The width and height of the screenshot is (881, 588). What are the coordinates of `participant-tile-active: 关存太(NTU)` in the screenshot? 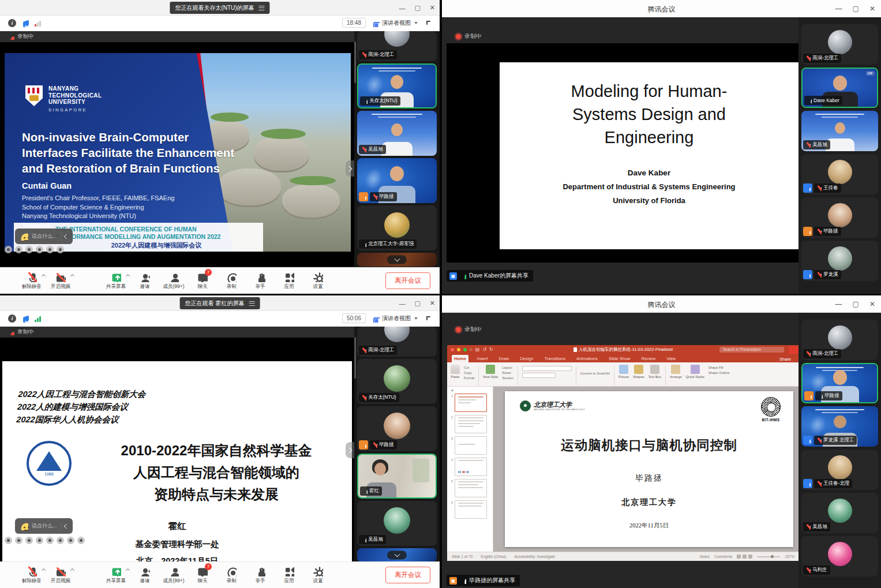 It's located at (397, 86).